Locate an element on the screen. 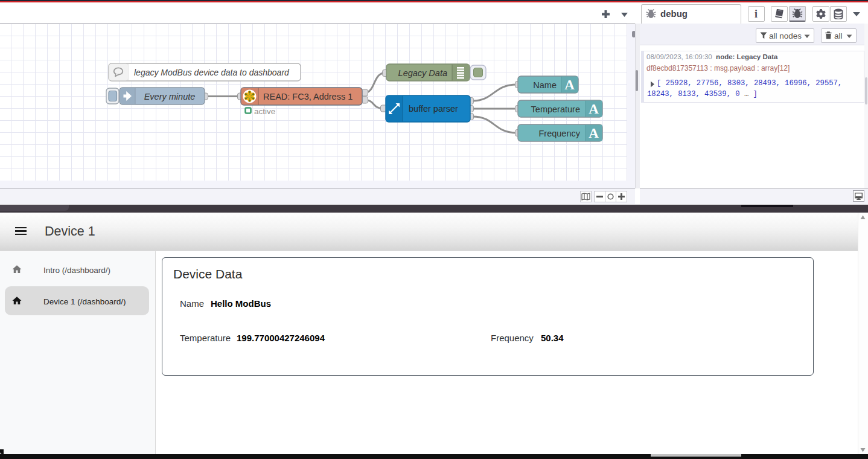 This screenshot has width=868, height=459. svg-text: Every minute is located at coordinates (170, 97).